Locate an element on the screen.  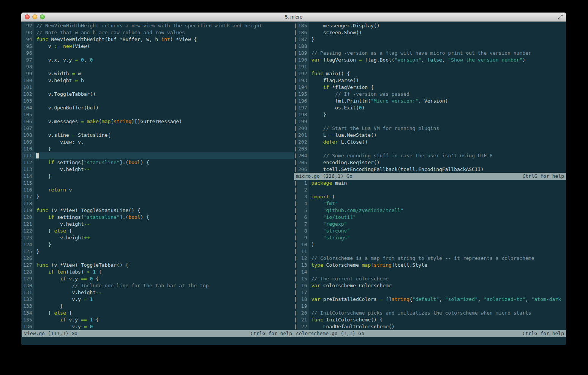
code-line: |196 fmt.Println("Micro version:", Versi… is located at coordinates (430, 101).